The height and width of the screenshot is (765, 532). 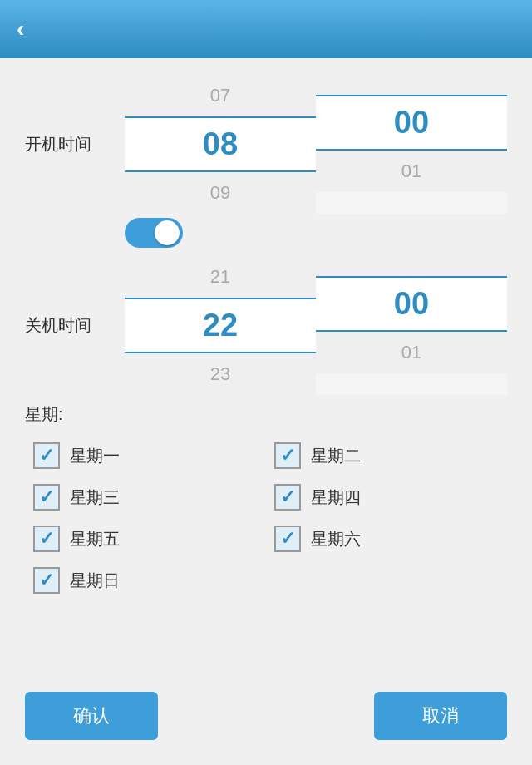 What do you see at coordinates (441, 716) in the screenshot?
I see `cancel-button: 取消` at bounding box center [441, 716].